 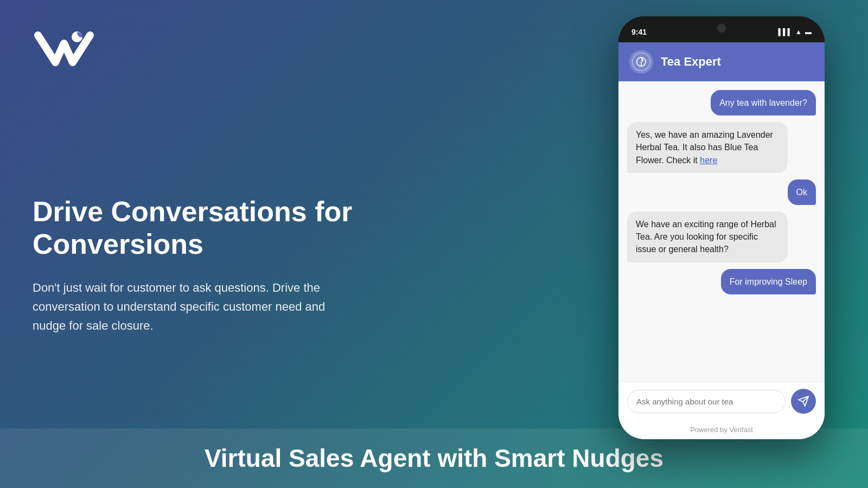 What do you see at coordinates (722, 232) in the screenshot?
I see `chat-messages: Any tea with lavender? Yes, we have an a…` at bounding box center [722, 232].